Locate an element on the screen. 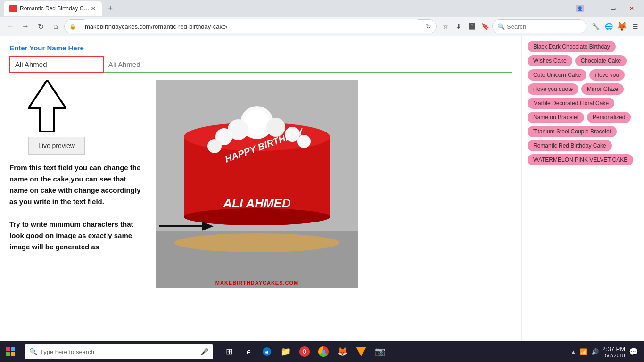 The width and height of the screenshot is (644, 362). firefox-icon: 🦊 is located at coordinates (622, 26).